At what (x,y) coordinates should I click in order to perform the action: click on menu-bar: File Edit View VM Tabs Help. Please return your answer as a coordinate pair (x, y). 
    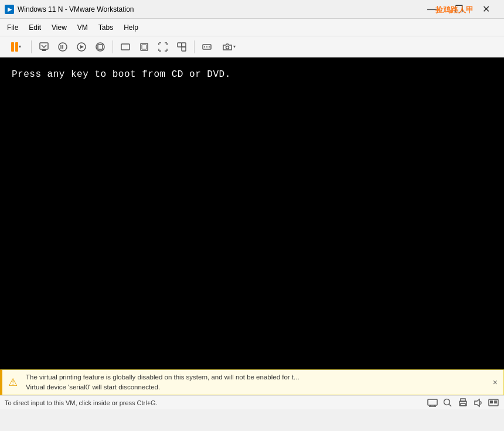
    Looking at the image, I should click on (252, 28).